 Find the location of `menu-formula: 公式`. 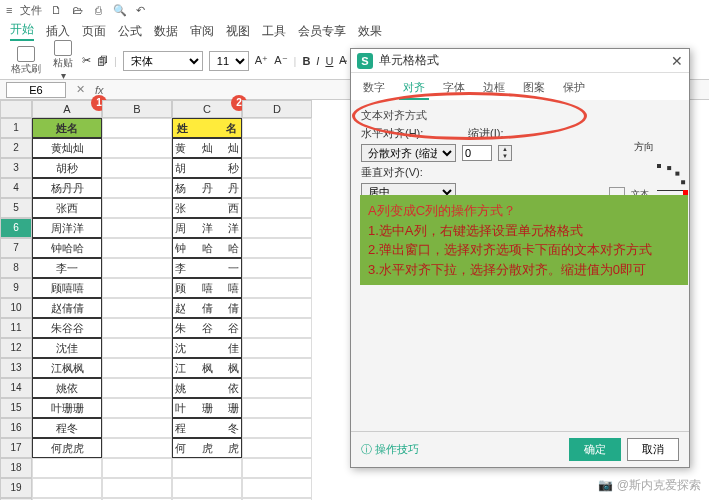

menu-formula: 公式 is located at coordinates (130, 32).